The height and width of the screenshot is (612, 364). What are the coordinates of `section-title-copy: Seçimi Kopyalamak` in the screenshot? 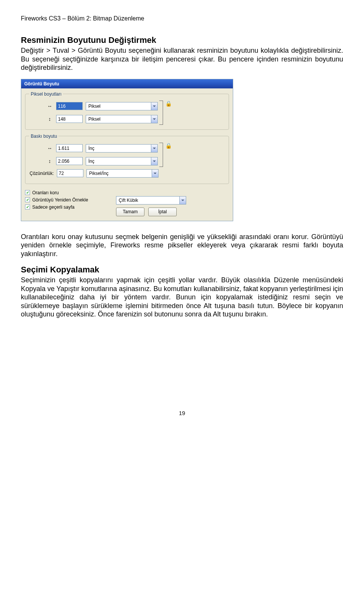 It's located at (182, 270).